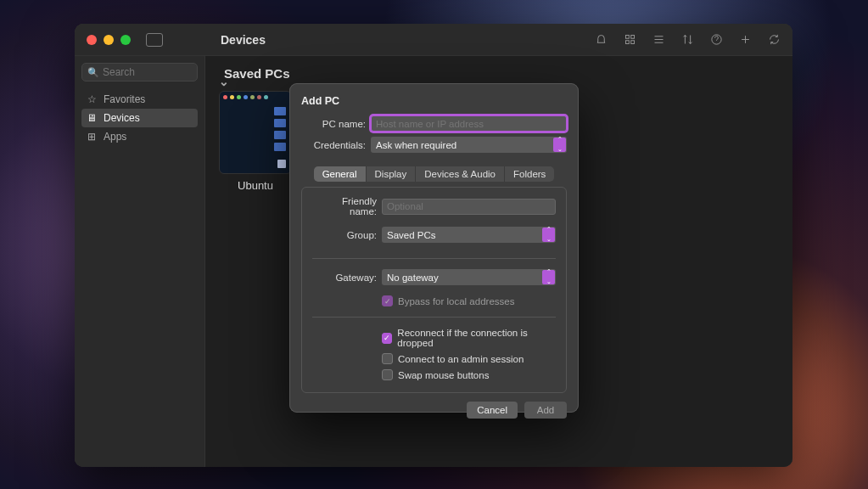  I want to click on row-reconnect: Reconnect if the connection is dropped, so click(434, 338).